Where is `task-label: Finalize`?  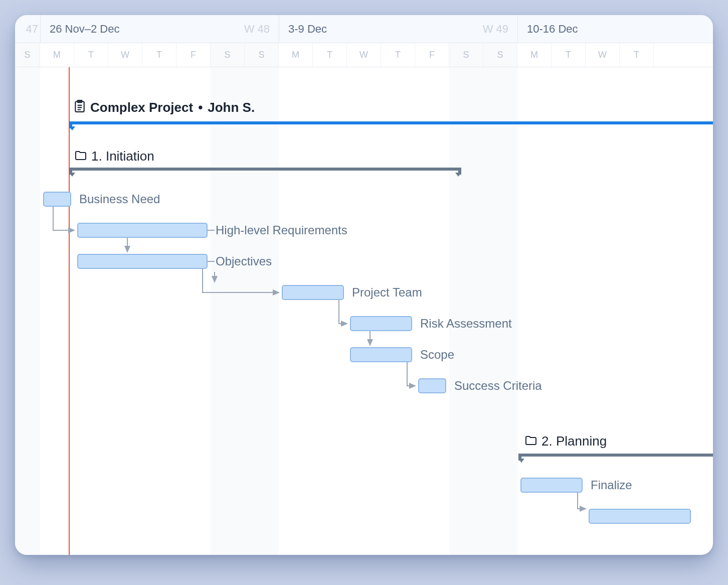
task-label: Finalize is located at coordinates (612, 485).